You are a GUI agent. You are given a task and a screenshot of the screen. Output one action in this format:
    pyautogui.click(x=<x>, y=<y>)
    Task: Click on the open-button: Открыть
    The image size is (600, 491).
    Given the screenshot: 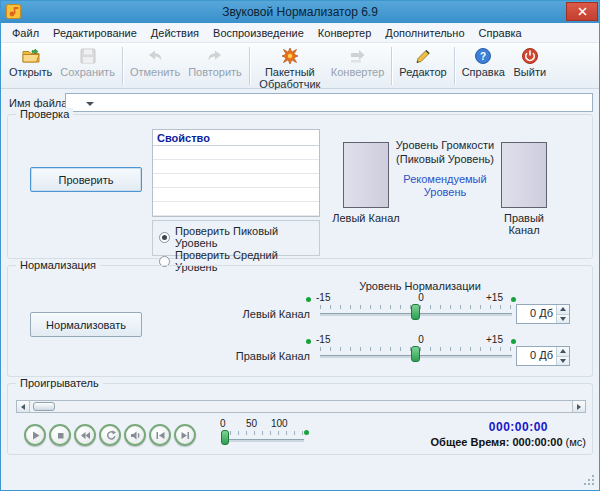 What is the action you would take?
    pyautogui.click(x=30, y=63)
    